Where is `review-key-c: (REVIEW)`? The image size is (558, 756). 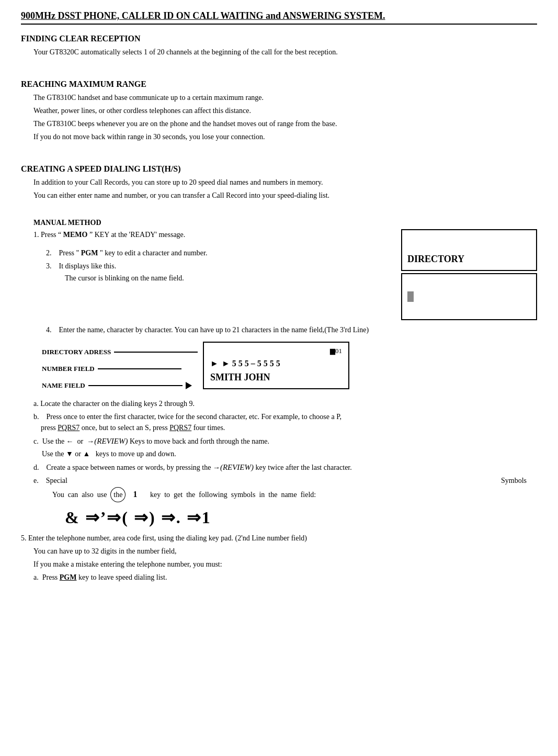 review-key-c: (REVIEW) is located at coordinates (111, 441).